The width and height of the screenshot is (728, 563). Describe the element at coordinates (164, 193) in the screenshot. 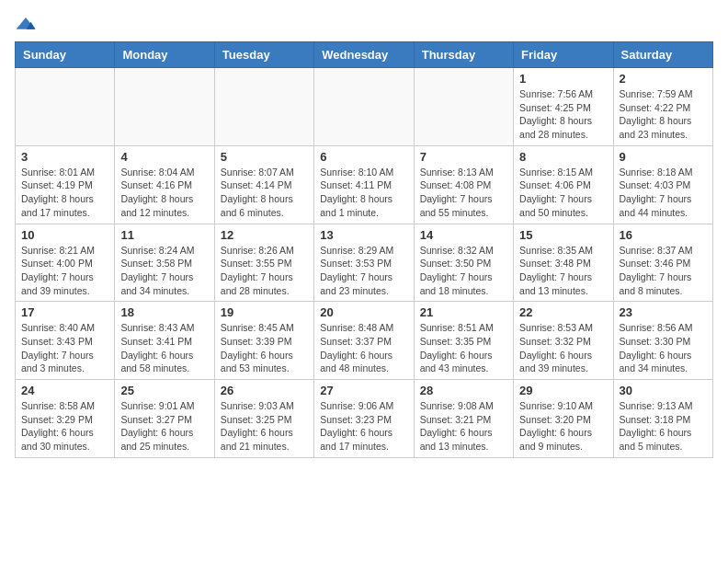

I see `day-info: Sunrise: 8:04 AM Sunset: 4:16 PM Dayligh…` at that location.